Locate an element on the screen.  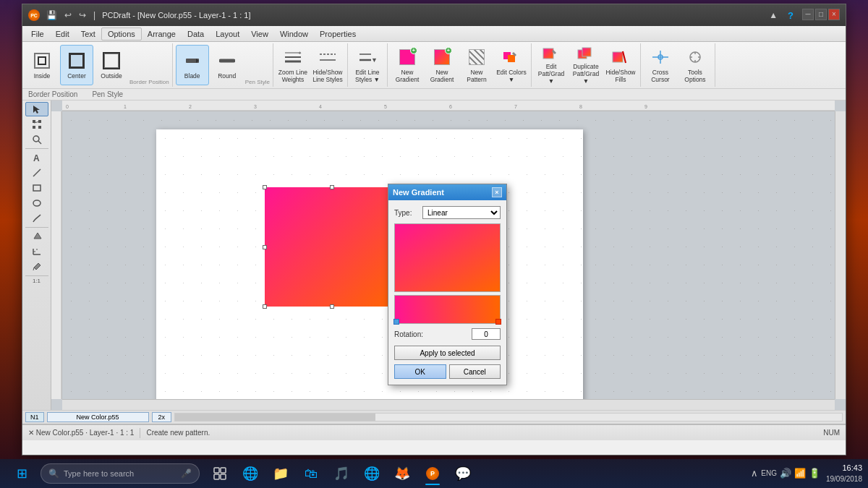
menu-data: Data is located at coordinates (195, 34).